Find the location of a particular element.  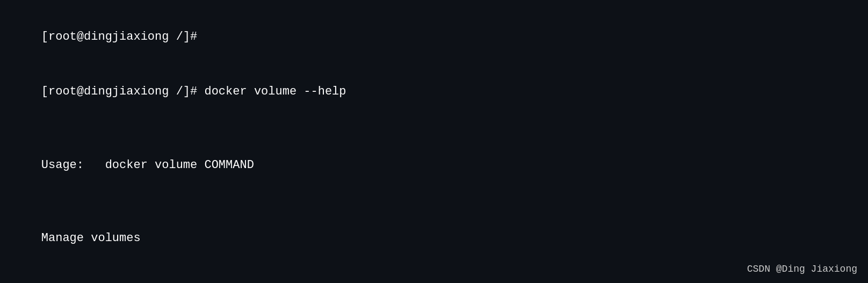

command-docker-volume-help: docker volume --help is located at coordinates (272, 91).